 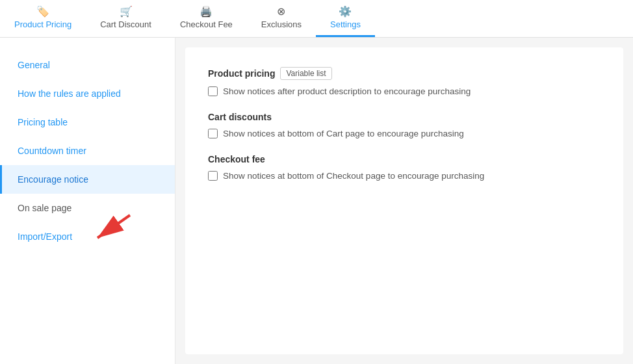 What do you see at coordinates (404, 176) in the screenshot?
I see `checkbox-row-checkout-fee: Show notices at bottom of Checkout page …` at bounding box center [404, 176].